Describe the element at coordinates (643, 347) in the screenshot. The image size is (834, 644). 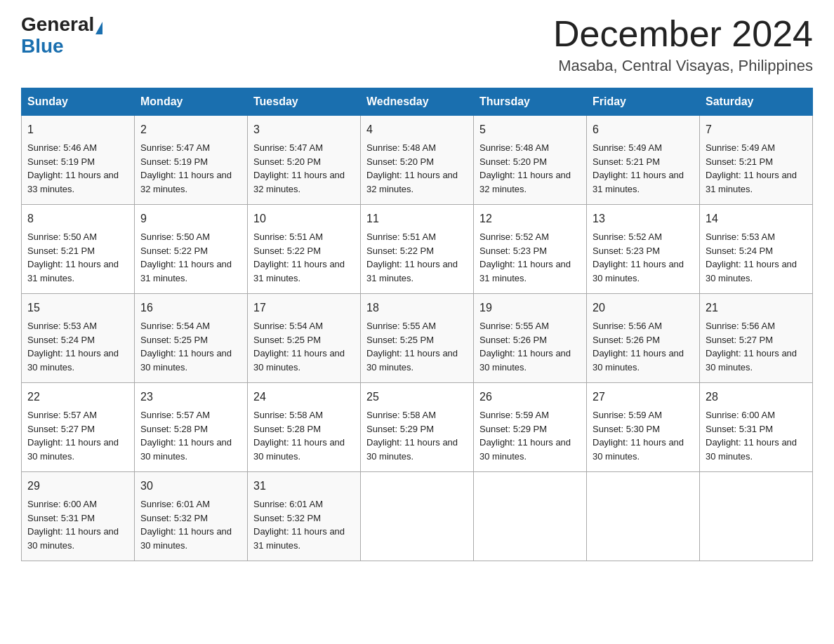
I see `day-info: Sunrise: 5:56 AMSunset: 5:26 PMDaylight:…` at that location.